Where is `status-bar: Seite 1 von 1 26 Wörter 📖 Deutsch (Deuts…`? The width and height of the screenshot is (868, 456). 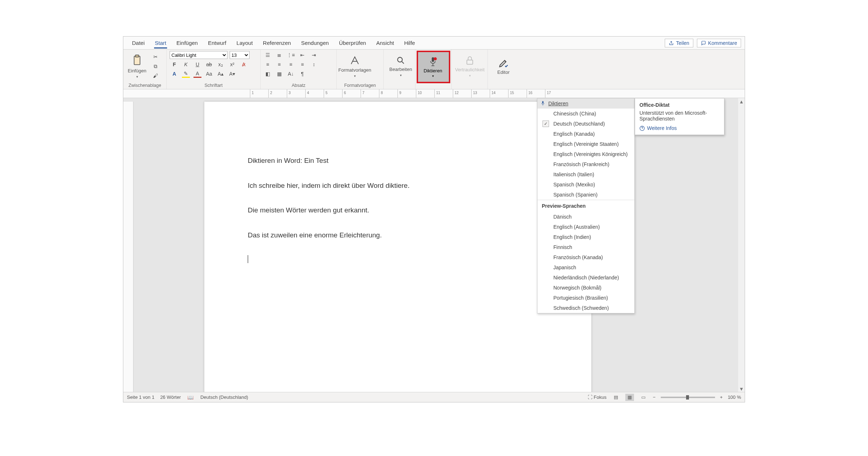 status-bar: Seite 1 von 1 26 Wörter 📖 Deutsch (Deuts… is located at coordinates (434, 397).